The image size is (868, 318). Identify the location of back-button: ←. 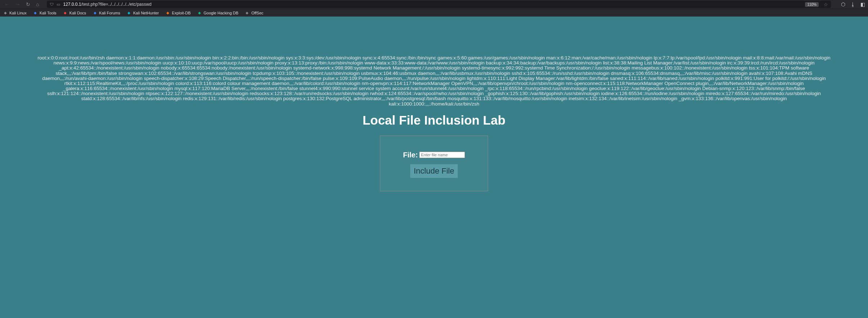
(7, 4).